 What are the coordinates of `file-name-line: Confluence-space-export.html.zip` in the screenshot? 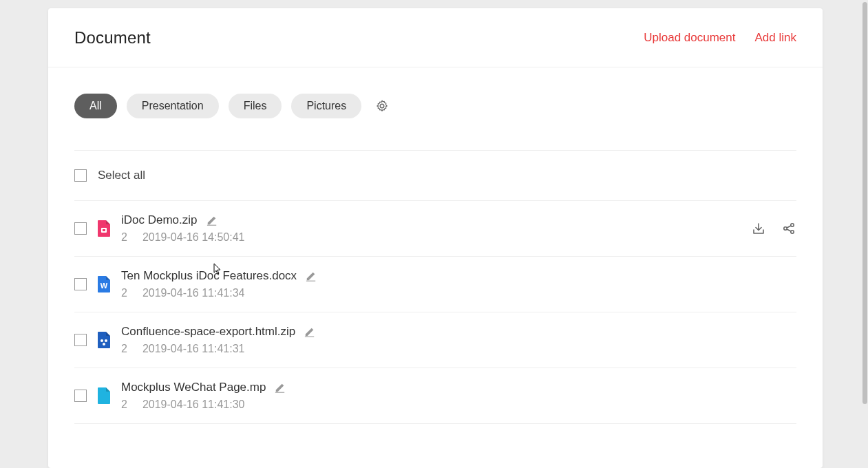 It's located at (458, 332).